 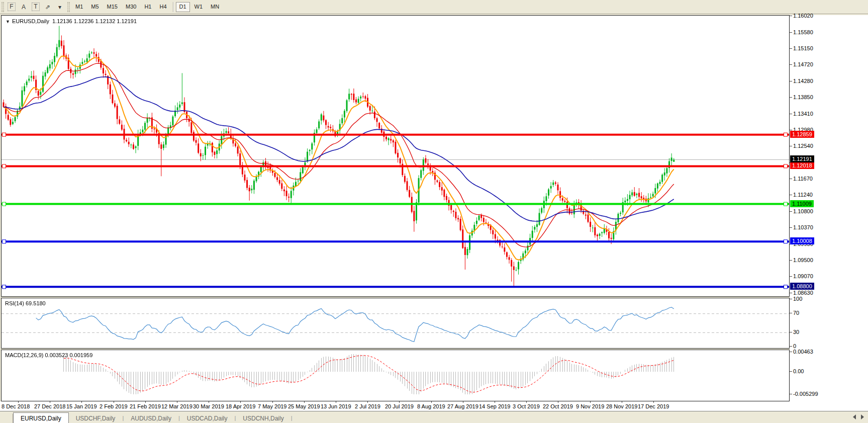 What do you see at coordinates (95, 418) in the screenshot?
I see `tab-usdchf: USDCHF,Daily` at bounding box center [95, 418].